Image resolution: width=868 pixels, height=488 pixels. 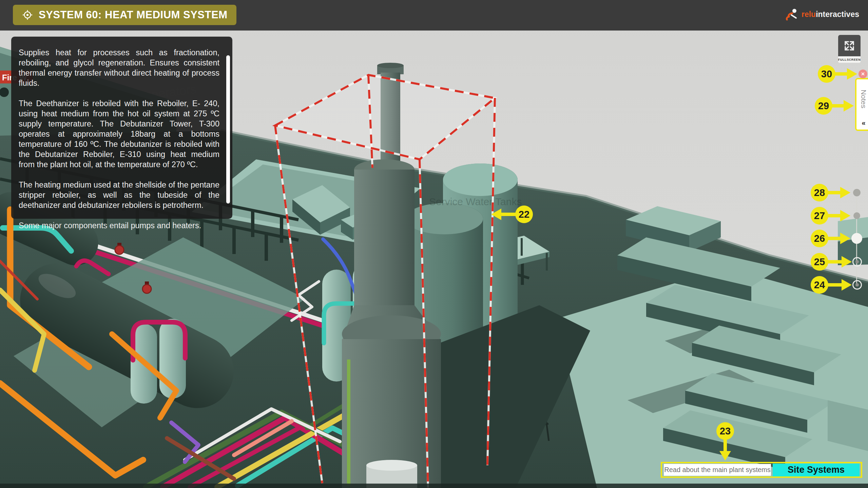 What do you see at coordinates (508, 214) in the screenshot?
I see `hotspot-22-arrow-shaft` at bounding box center [508, 214].